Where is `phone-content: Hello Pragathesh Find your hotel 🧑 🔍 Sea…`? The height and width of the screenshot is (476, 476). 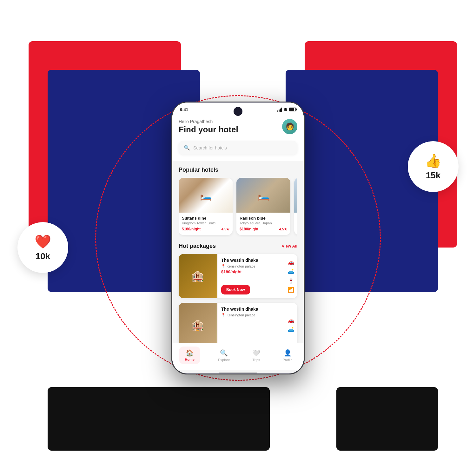 phone-content: Hello Pragathesh Find your hotel 🧑 🔍 Sea… is located at coordinates (238, 228).